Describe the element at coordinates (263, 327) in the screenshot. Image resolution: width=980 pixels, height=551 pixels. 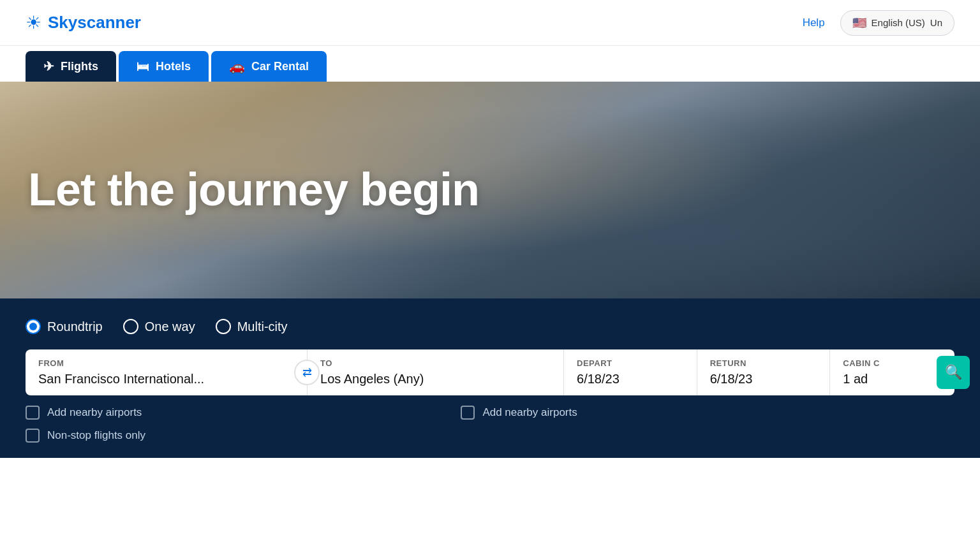
I see `multi-city-label: Multi-city` at that location.